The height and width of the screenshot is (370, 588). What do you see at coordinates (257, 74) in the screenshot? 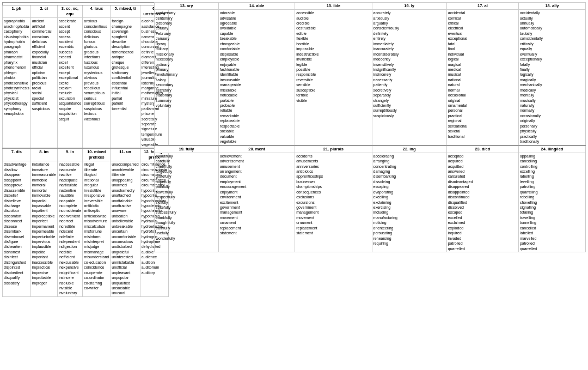
I see `word-item: identifiable` at bounding box center [257, 74].